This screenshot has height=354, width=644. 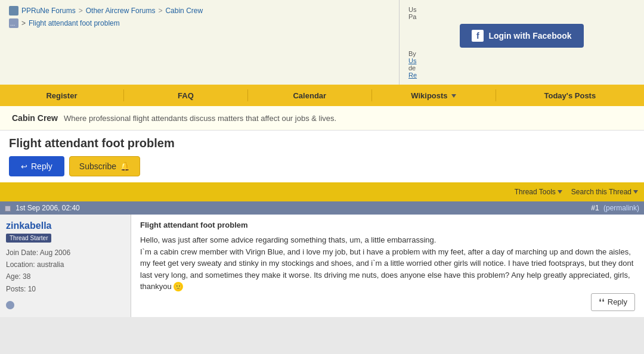 I want to click on right-text-pa: Pa, so click(x=522, y=17).